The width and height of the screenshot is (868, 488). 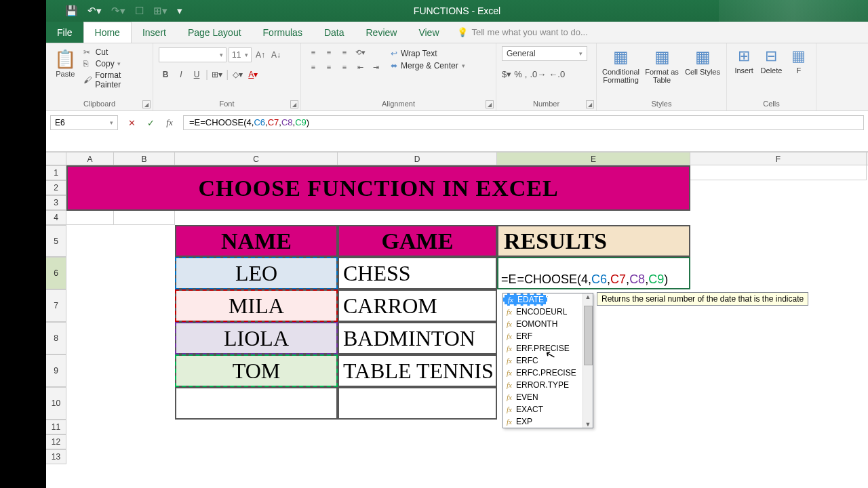 I want to click on font-name-dropdown: ▾, so click(x=193, y=55).